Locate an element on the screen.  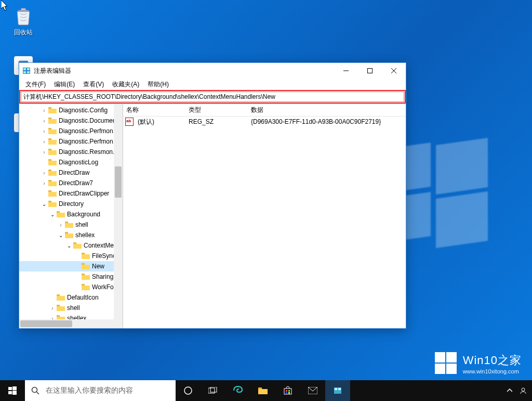
col-data: 数据 is located at coordinates (327, 110).